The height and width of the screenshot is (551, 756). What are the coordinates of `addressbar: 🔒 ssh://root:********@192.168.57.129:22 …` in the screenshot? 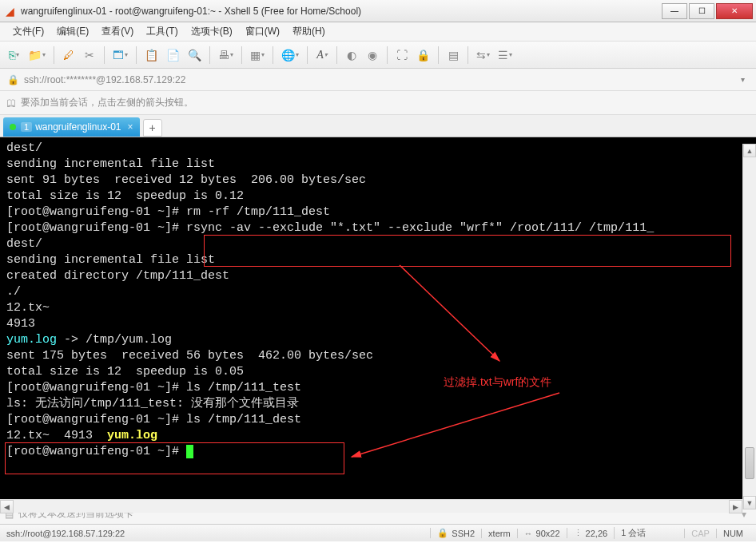 It's located at (378, 80).